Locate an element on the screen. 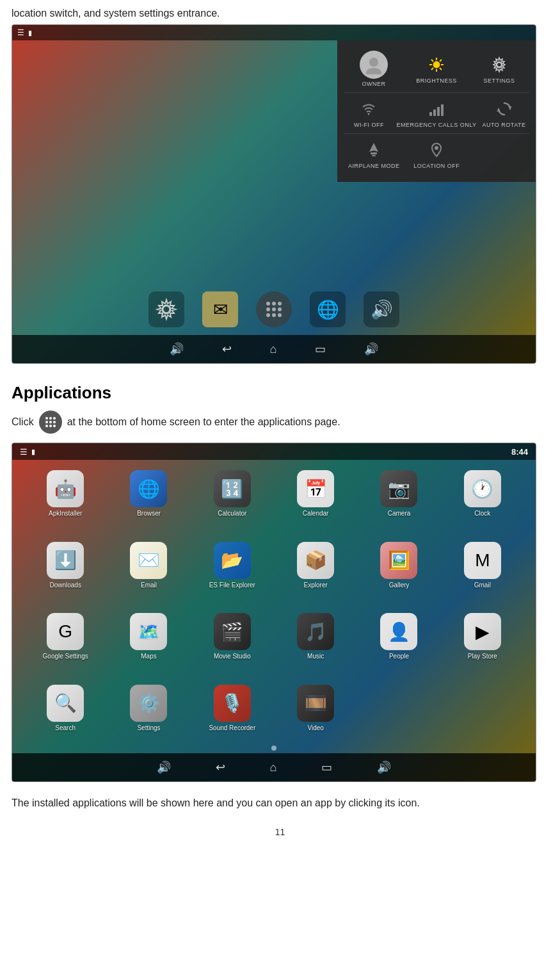  qs-owner: OWNER is located at coordinates (374, 69).